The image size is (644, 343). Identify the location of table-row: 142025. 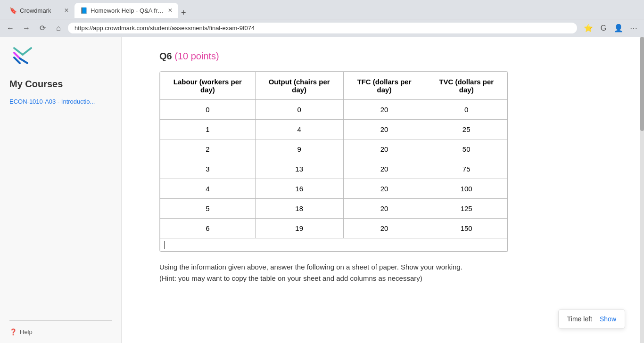
(334, 130).